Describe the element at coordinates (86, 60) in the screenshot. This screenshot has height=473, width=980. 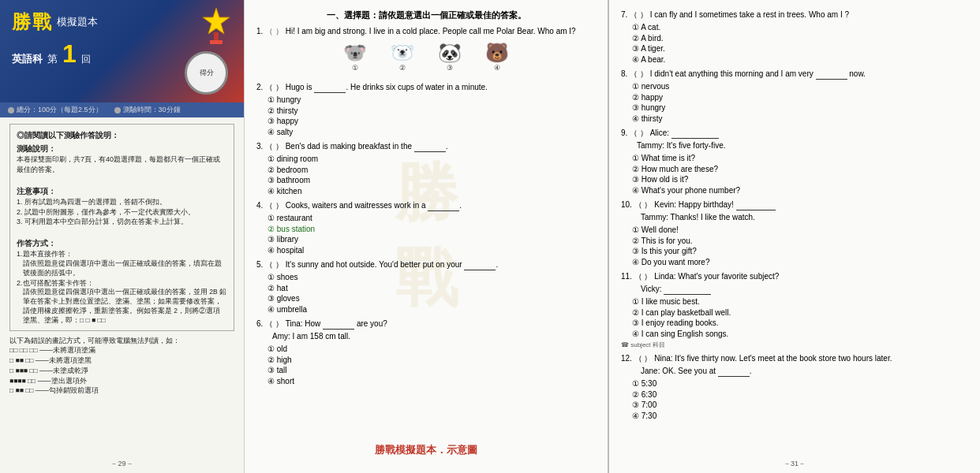
I see `round-suffix: 回` at that location.